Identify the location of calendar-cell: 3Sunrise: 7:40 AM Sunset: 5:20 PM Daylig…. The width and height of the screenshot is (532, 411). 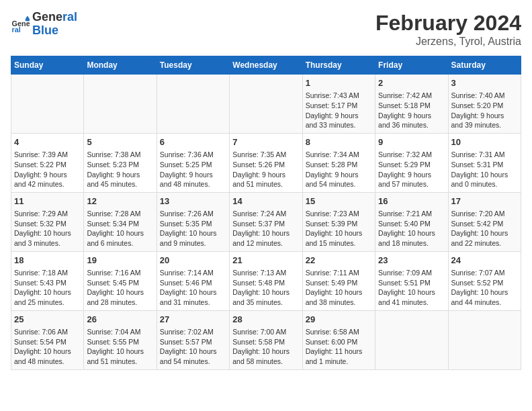
(484, 104).